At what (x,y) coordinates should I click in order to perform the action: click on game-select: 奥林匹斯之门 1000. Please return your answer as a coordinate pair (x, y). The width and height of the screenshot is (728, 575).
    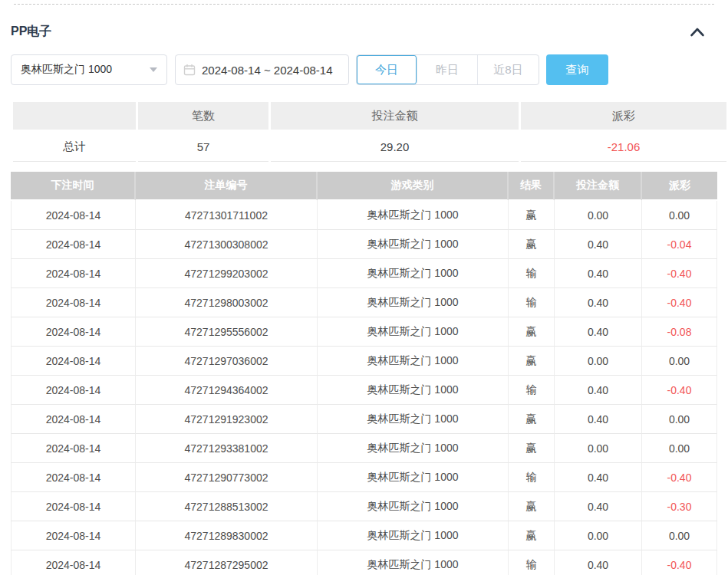
    Looking at the image, I should click on (89, 70).